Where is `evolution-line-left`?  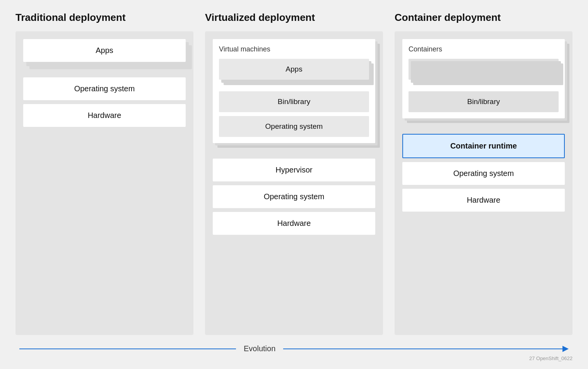
evolution-line-left is located at coordinates (128, 349).